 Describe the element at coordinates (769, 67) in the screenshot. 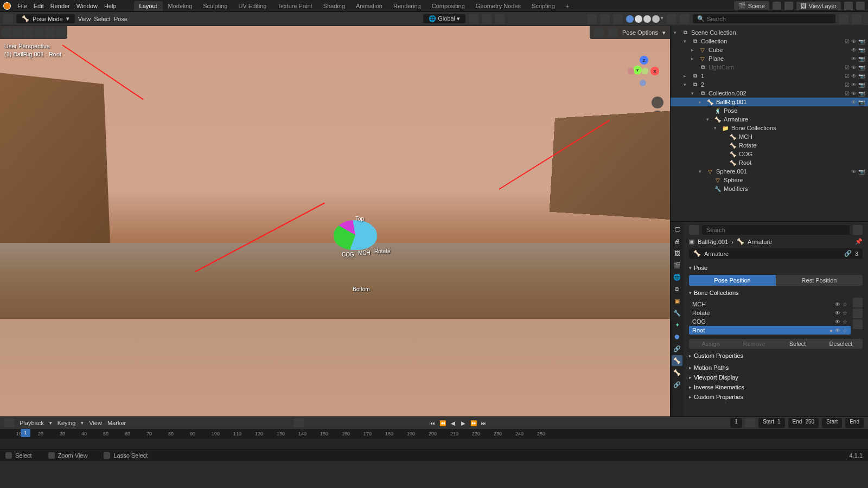

I see `outliner-row-lightcam: ⧉LightCam☑👁📷` at that location.